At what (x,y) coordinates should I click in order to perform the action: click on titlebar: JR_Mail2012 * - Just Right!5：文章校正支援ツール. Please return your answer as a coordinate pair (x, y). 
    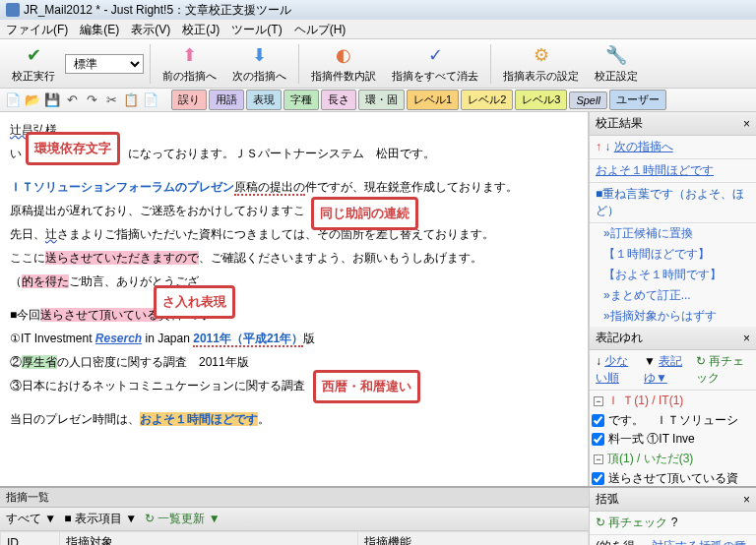
    Looking at the image, I should click on (378, 10).